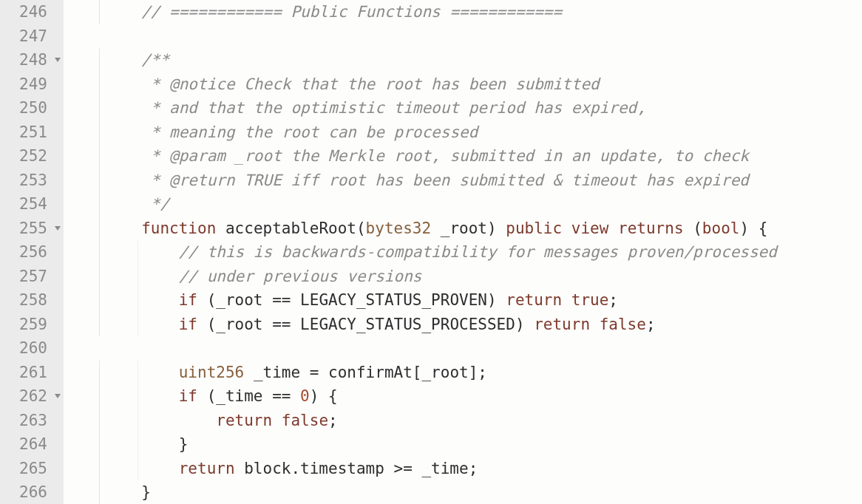 The width and height of the screenshot is (862, 504). Describe the element at coordinates (309, 132) in the screenshot. I see `token: * meaning the root can be processed` at that location.